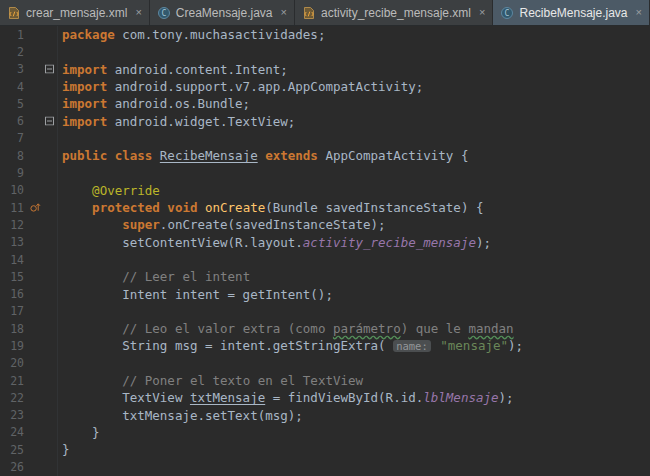 The width and height of the screenshot is (650, 476). Describe the element at coordinates (13, 69) in the screenshot. I see `line-number: 3` at that location.